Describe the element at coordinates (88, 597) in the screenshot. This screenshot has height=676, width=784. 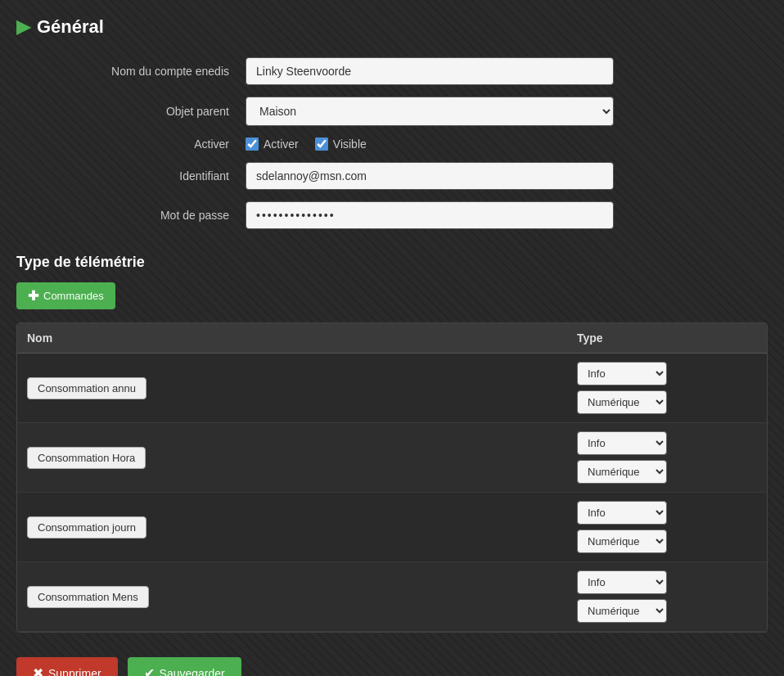
I see `consommation-mens-button: Consommation Mens` at that location.